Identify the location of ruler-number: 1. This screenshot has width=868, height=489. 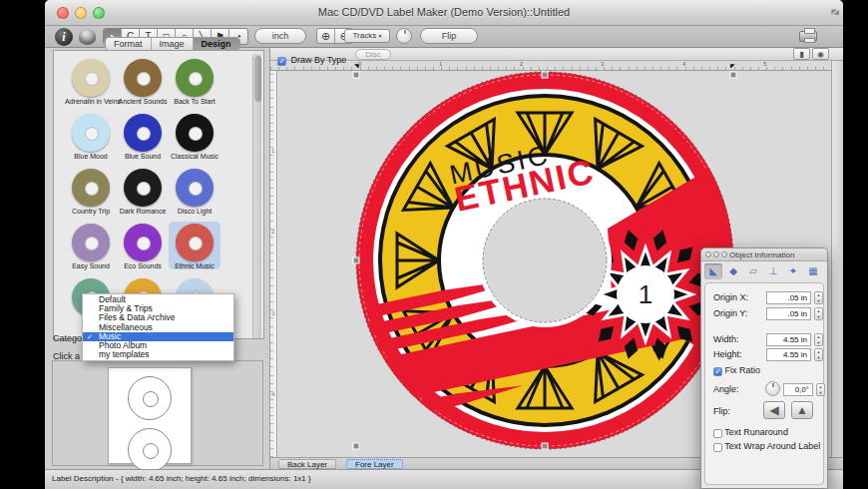
(441, 64).